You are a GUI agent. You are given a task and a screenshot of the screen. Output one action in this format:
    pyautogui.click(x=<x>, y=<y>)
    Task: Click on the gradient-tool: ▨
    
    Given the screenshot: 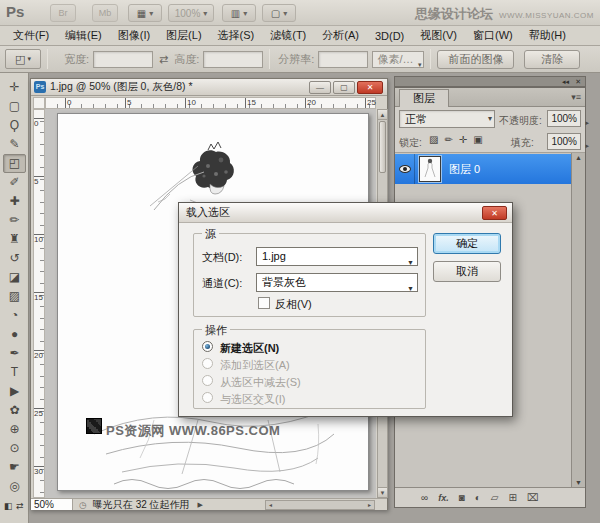 What is the action you would take?
    pyautogui.click(x=14, y=296)
    